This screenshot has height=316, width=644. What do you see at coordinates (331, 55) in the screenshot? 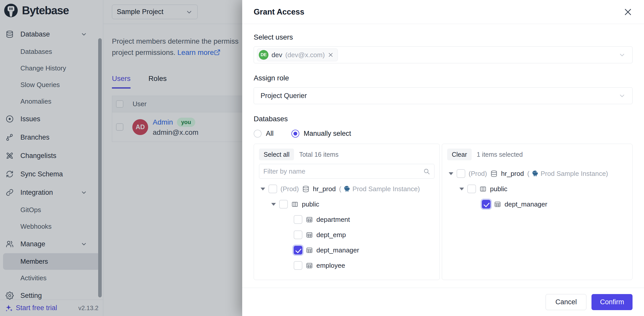
I see `remove-user-icon` at bounding box center [331, 55].